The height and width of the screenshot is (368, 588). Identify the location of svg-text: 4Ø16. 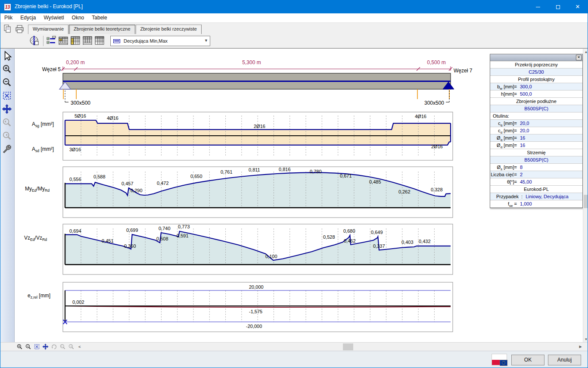
(113, 118).